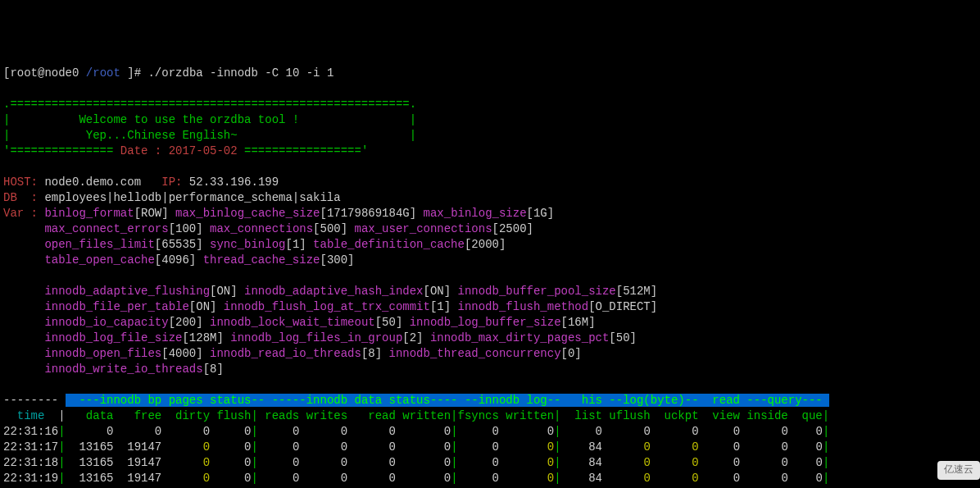 This screenshot has width=980, height=488. What do you see at coordinates (333, 229) in the screenshot?
I see `var-val: [500]` at bounding box center [333, 229].